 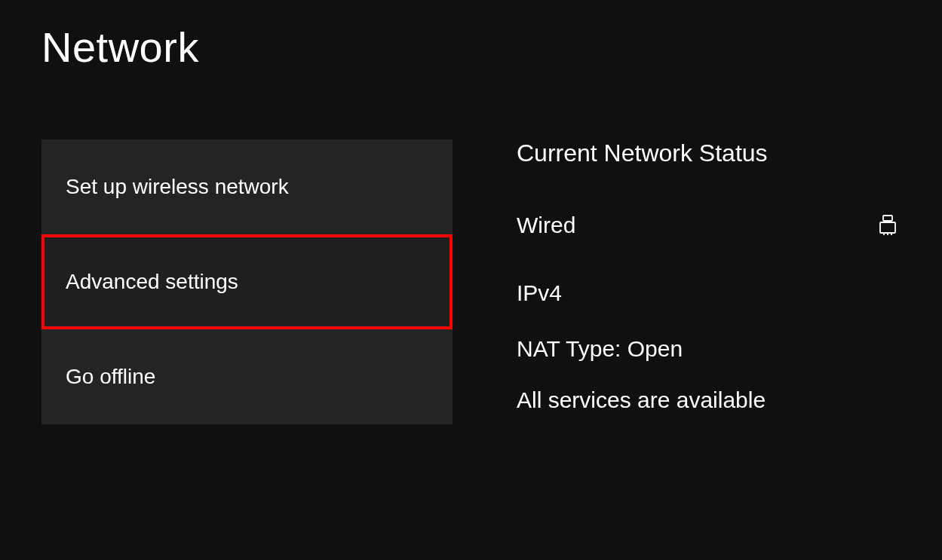 I want to click on menu-item-go-offline: Go offline, so click(x=247, y=377).